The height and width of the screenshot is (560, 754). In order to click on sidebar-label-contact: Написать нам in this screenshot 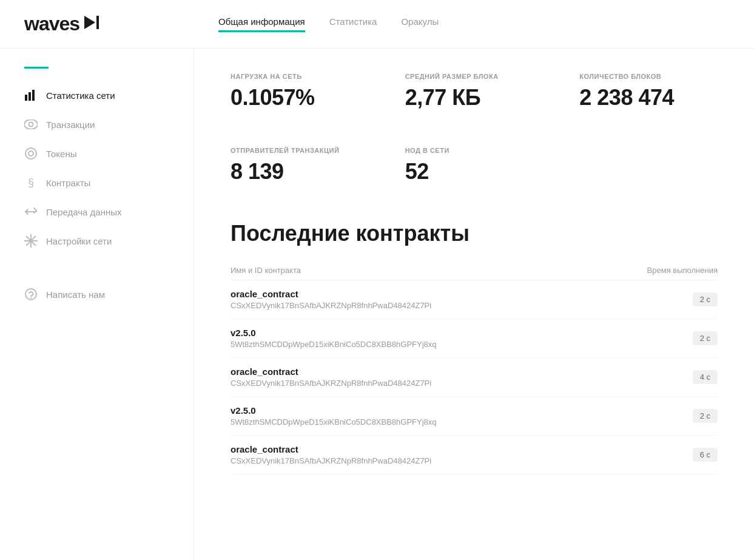, I will do `click(75, 295)`.